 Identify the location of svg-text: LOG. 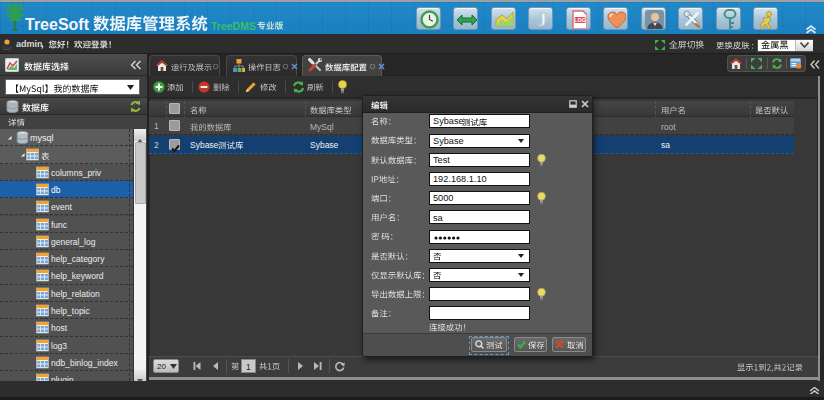
(580, 20).